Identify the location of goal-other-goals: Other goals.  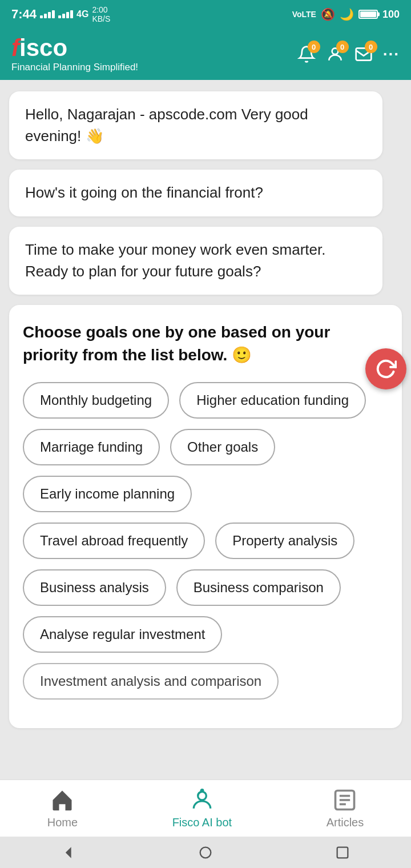
(223, 447).